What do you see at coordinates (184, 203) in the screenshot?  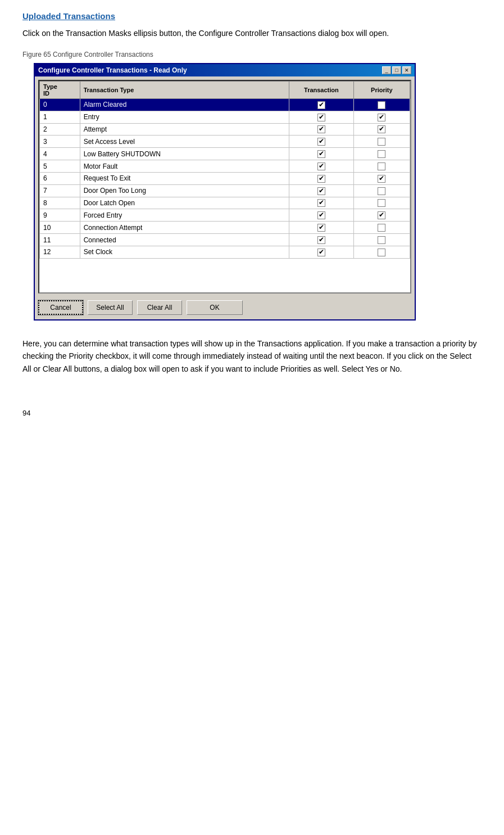 I see `cell-type-name: Door Latch Open` at bounding box center [184, 203].